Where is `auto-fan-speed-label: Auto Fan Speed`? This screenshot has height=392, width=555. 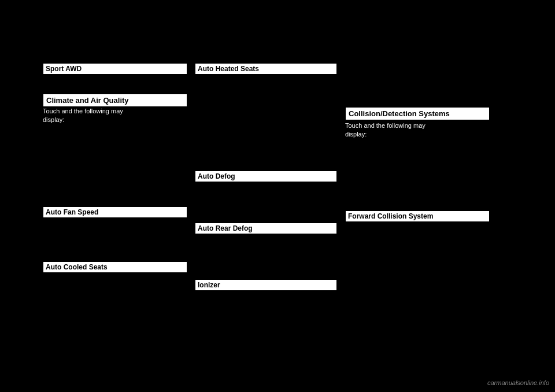 auto-fan-speed-label: Auto Fan Speed is located at coordinates (115, 212).